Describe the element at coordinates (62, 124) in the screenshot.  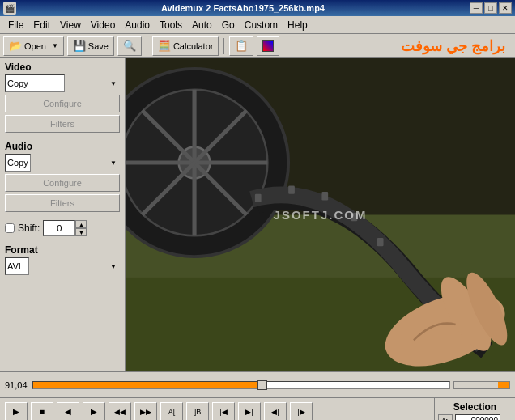
I see `video-filters-btn: Filters` at that location.